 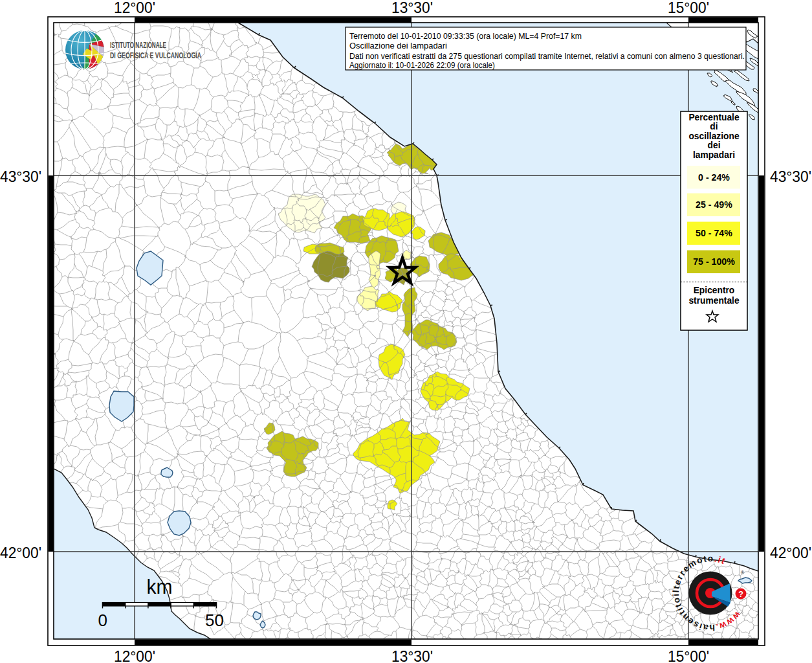 What do you see at coordinates (714, 145) in the screenshot?
I see `svg-text: dei` at bounding box center [714, 145].